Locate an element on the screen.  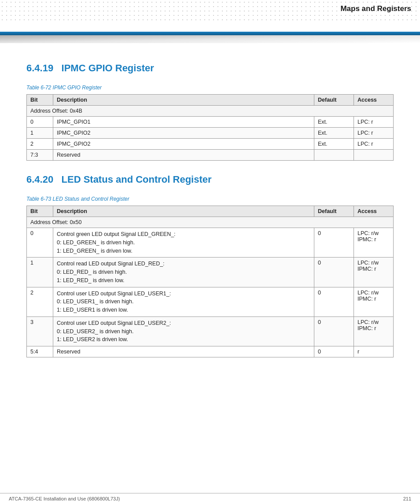
access-1-73: LPC: r/wIPMC: r is located at coordinates (374, 272).